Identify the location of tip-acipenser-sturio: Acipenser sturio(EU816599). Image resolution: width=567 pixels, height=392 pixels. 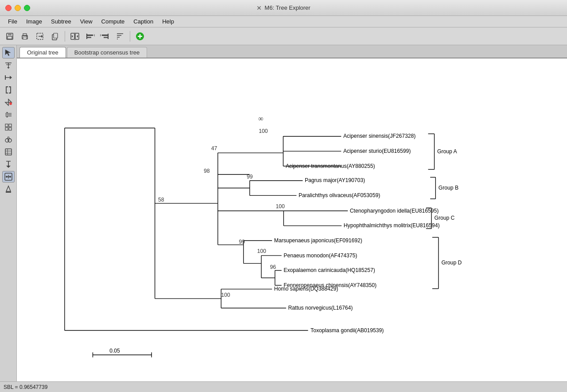
(377, 151).